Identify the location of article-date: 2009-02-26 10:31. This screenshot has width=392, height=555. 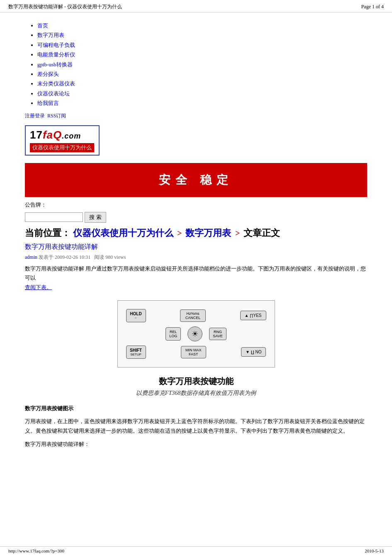
(73, 257).